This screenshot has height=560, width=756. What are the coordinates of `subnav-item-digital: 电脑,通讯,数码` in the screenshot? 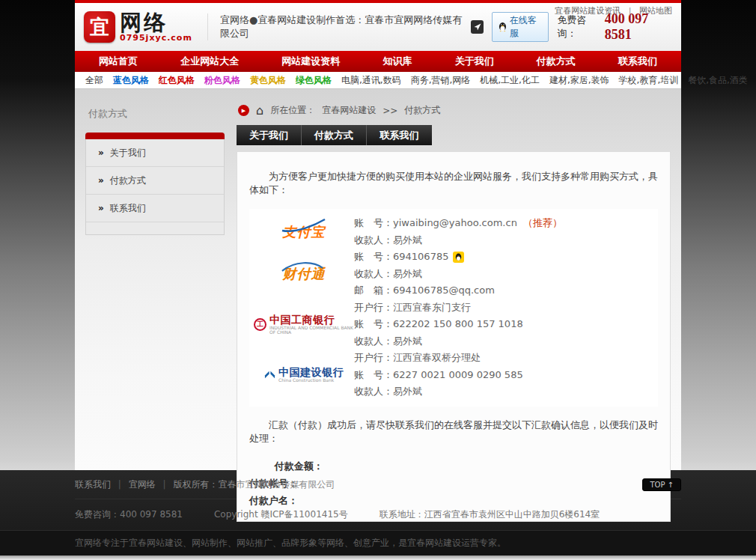 It's located at (371, 81).